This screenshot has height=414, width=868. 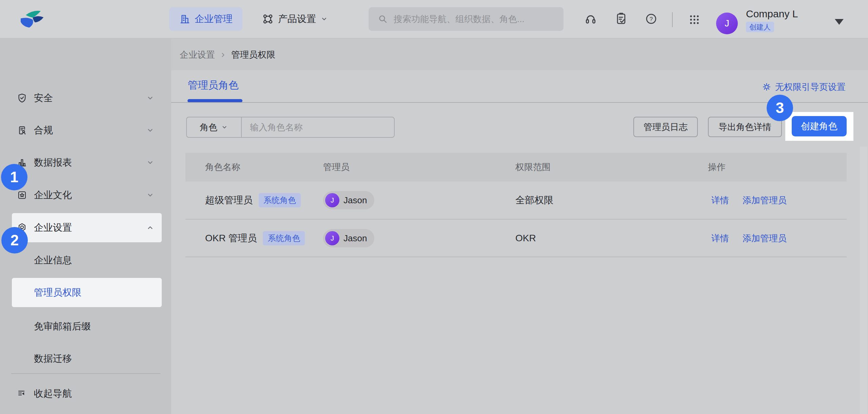 What do you see at coordinates (621, 19) in the screenshot?
I see `clipboard-check-icon` at bounding box center [621, 19].